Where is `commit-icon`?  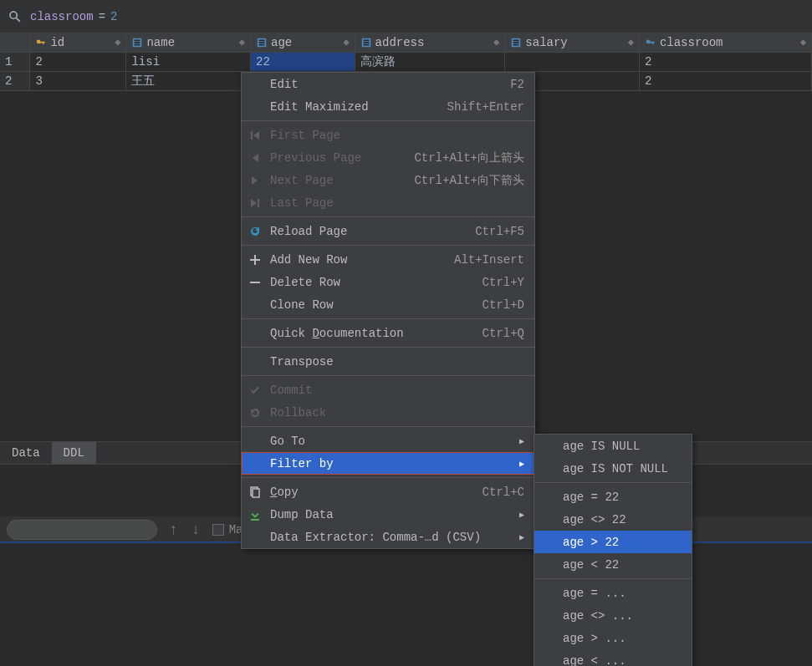 commit-icon is located at coordinates (255, 390).